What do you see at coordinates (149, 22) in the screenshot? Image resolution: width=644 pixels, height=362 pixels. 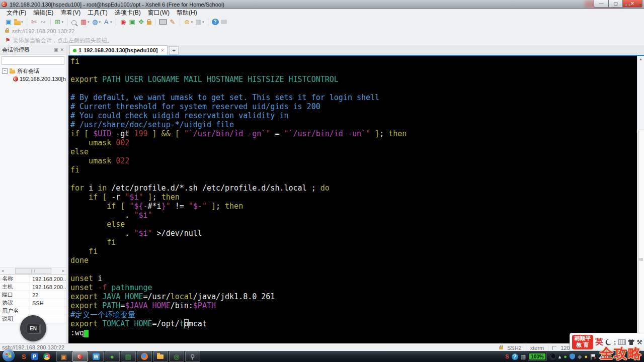 I see `lock-icon` at bounding box center [149, 22].